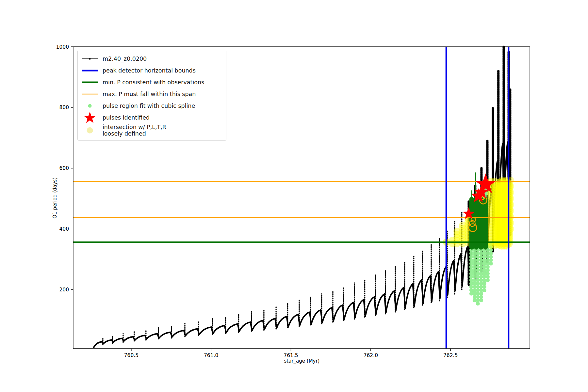  What do you see at coordinates (55, 198) in the screenshot?
I see `y-axis-label: O1 period (days)` at bounding box center [55, 198].